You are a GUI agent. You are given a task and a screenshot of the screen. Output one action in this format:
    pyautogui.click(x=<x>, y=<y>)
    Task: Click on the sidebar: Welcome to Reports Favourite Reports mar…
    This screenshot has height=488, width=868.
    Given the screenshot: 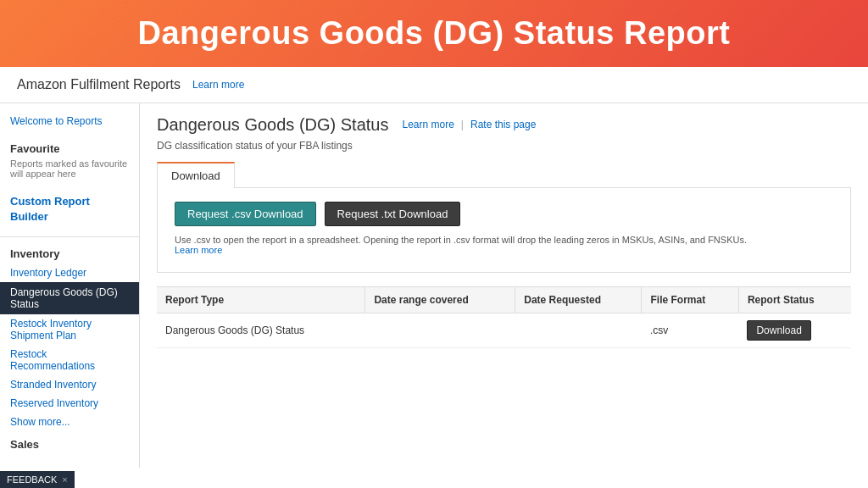 What is the action you would take?
    pyautogui.click(x=70, y=286)
    